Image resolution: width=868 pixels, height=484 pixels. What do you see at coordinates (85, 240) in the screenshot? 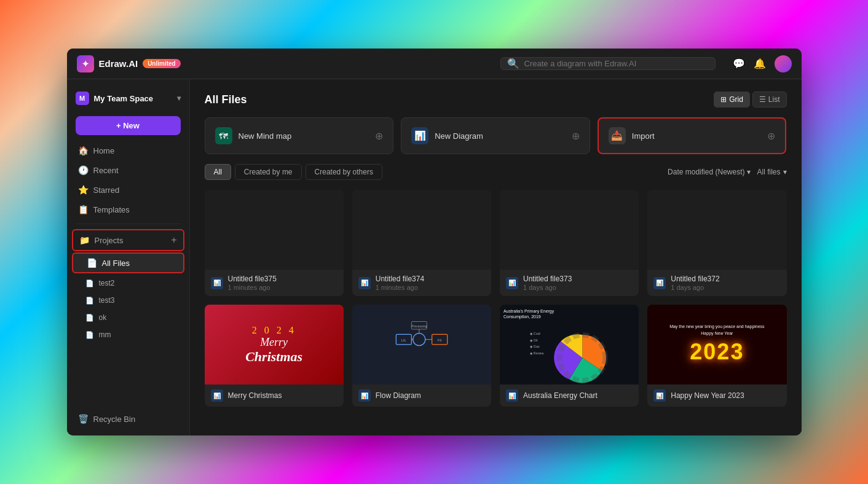
I see `projects-icon: 📁` at bounding box center [85, 240].